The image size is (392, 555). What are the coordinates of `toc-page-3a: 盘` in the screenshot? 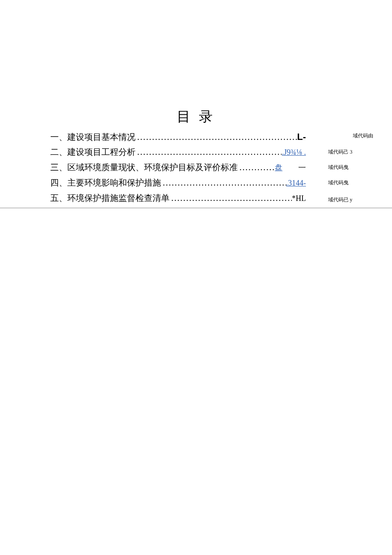 It's located at (279, 167).